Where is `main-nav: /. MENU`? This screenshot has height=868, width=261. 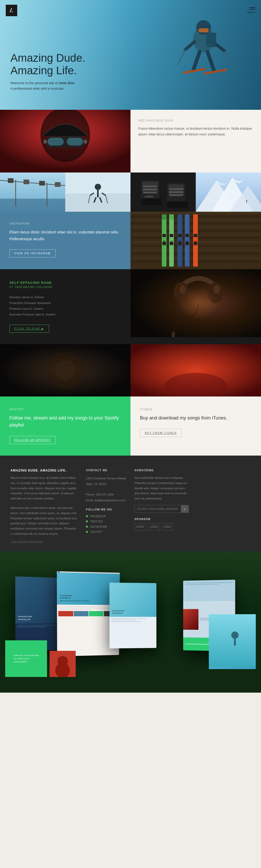 main-nav: /. MENU is located at coordinates (130, 10).